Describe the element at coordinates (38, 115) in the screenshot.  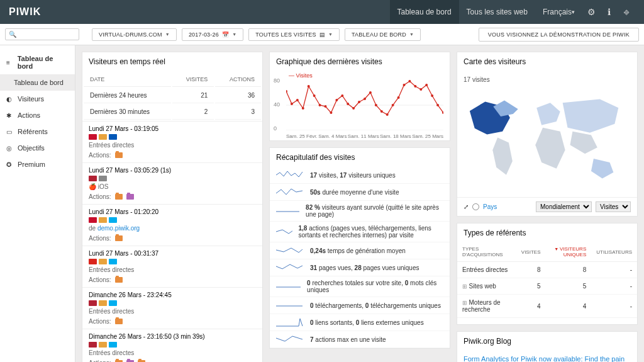
I see `sidebar-item: ✱Actions` at that location.